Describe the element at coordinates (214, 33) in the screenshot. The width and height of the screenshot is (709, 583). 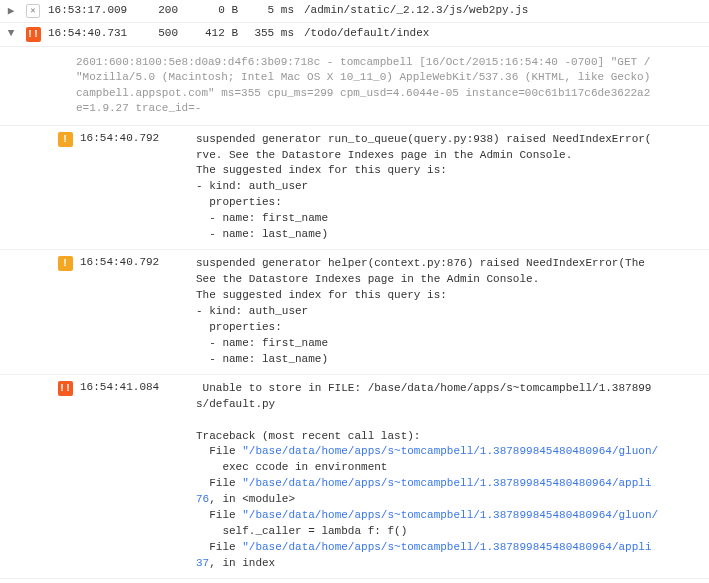
I see `bytes: 412 B` at that location.